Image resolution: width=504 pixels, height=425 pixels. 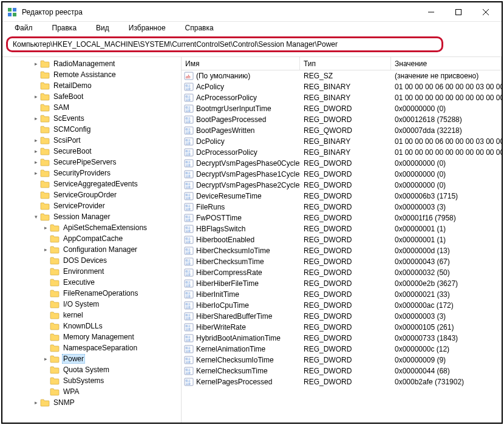 What do you see at coordinates (341, 305) in the screenshot?
I see `value-row: HiberIoCpuTimeREG_DWORD0x000000ac (172)` at bounding box center [341, 305].